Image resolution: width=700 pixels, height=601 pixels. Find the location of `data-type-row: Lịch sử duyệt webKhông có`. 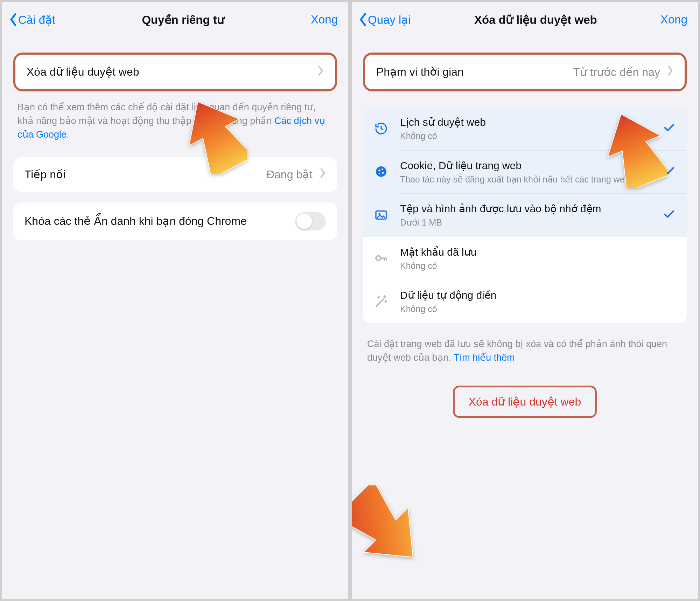

data-type-row: Lịch sử duyệt webKhông có is located at coordinates (525, 129).